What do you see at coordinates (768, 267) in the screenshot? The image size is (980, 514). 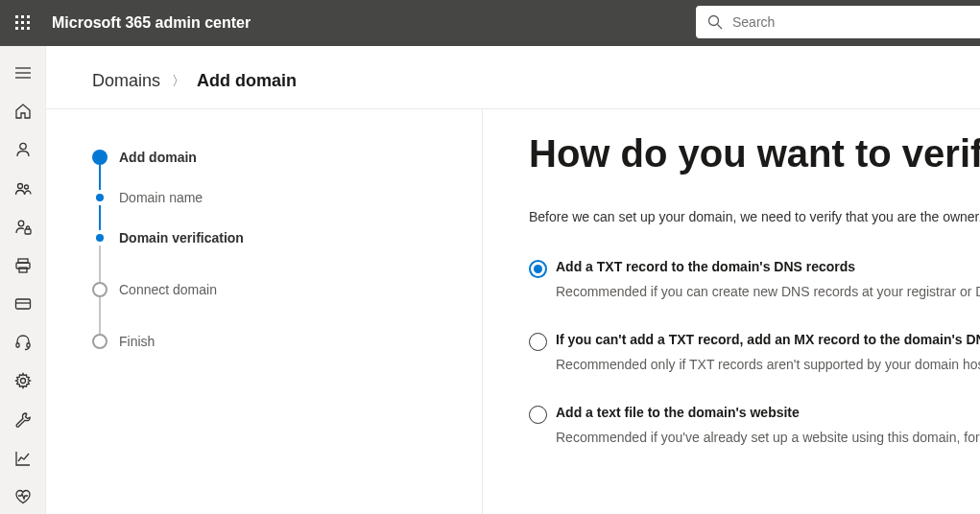 I see `option-title: Add a TXT record to the domain's DNS rec…` at bounding box center [768, 267].